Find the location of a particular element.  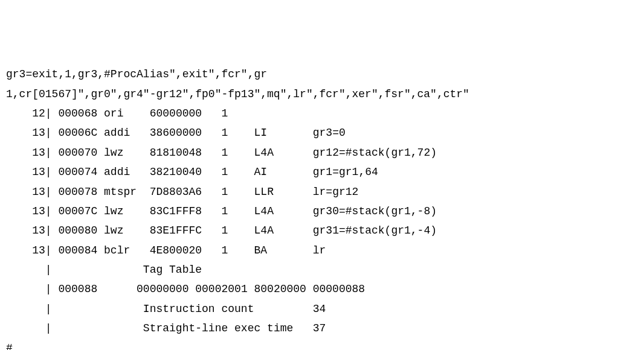

prompt: # is located at coordinates (10, 346).